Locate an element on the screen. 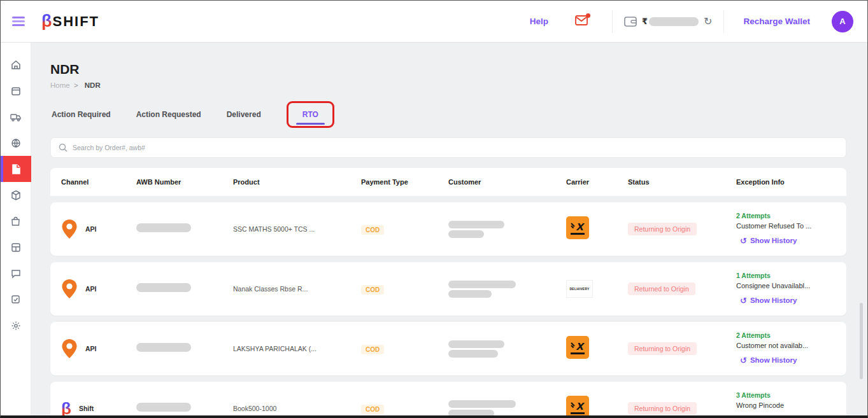 The image size is (868, 418). vertical-scrollbar is located at coordinates (861, 341).